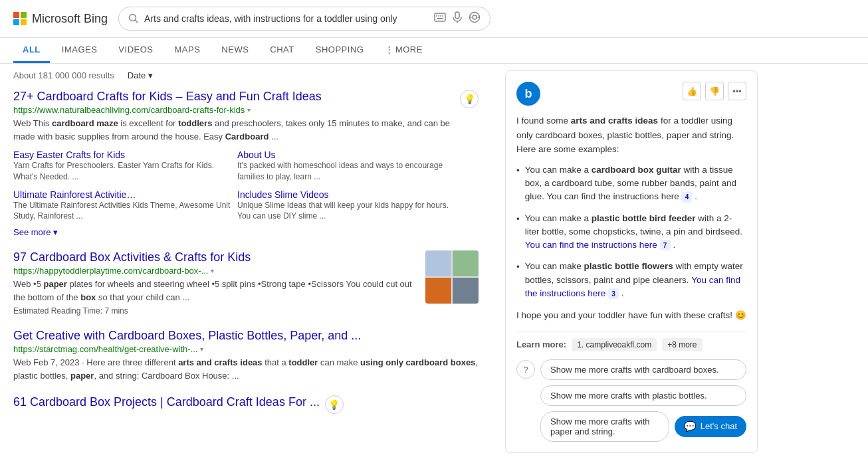 The height and width of the screenshot is (473, 868). Describe the element at coordinates (541, 344) in the screenshot. I see `learn-more-label: Learn more:` at that location.